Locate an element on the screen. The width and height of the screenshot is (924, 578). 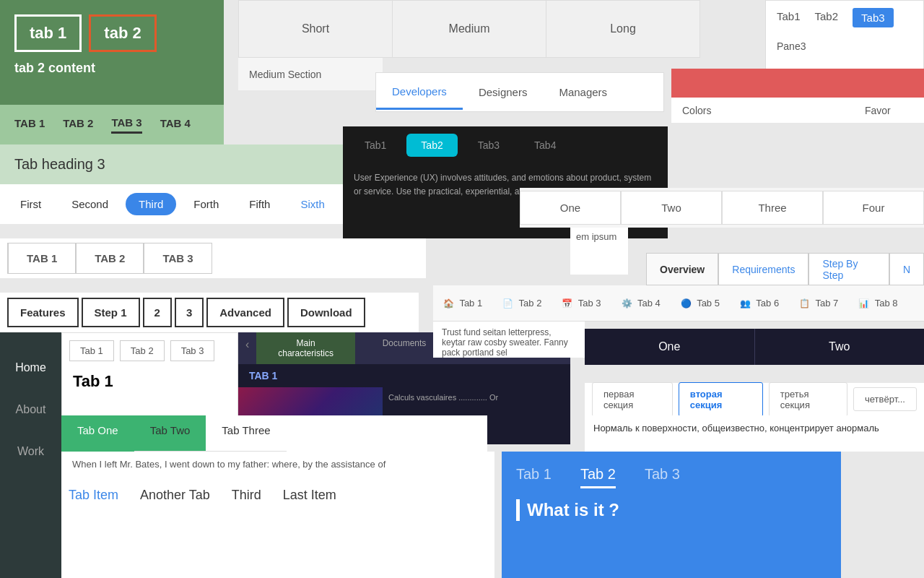
panel-topright-tabs: Tab1 Tab2 Tab3 Pane3 is located at coordinates (845, 36).